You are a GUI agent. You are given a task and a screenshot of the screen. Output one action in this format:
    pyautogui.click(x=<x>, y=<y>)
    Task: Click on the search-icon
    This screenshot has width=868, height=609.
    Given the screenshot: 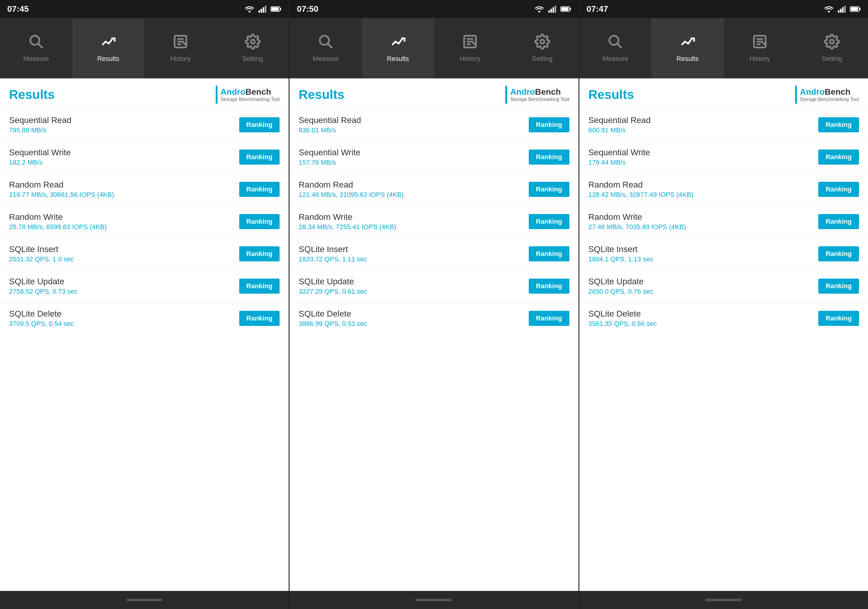 What is the action you would take?
    pyautogui.click(x=326, y=43)
    